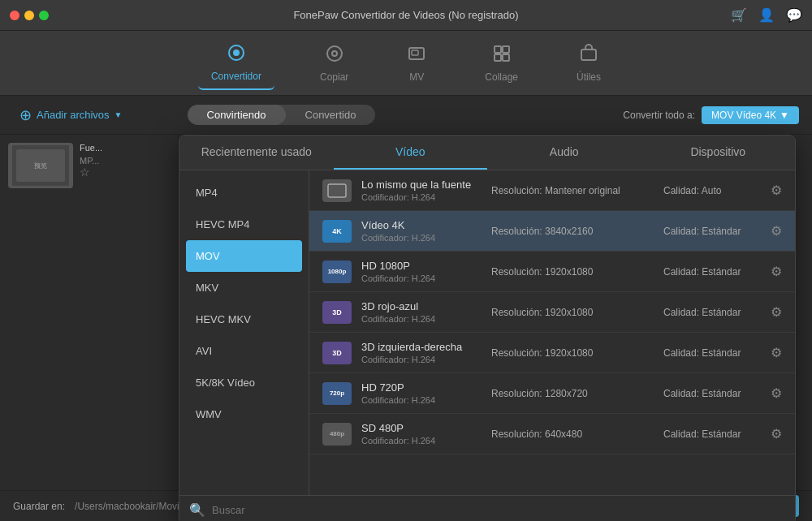 This screenshot has height=521, width=812. Describe the element at coordinates (572, 231) in the screenshot. I see `quality-resolution-1: Resolución: 3840x2160` at that location.